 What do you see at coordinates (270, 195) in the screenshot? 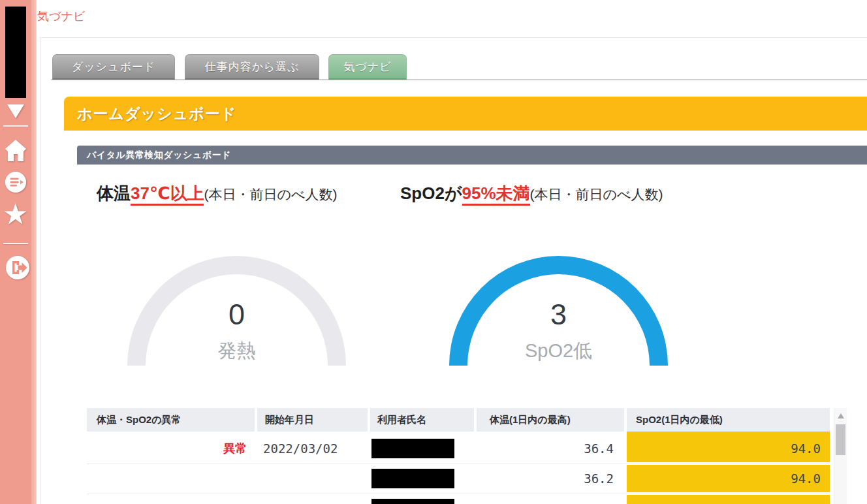
I see `temp-title-note: (本日・前日のべ人数)` at bounding box center [270, 195].